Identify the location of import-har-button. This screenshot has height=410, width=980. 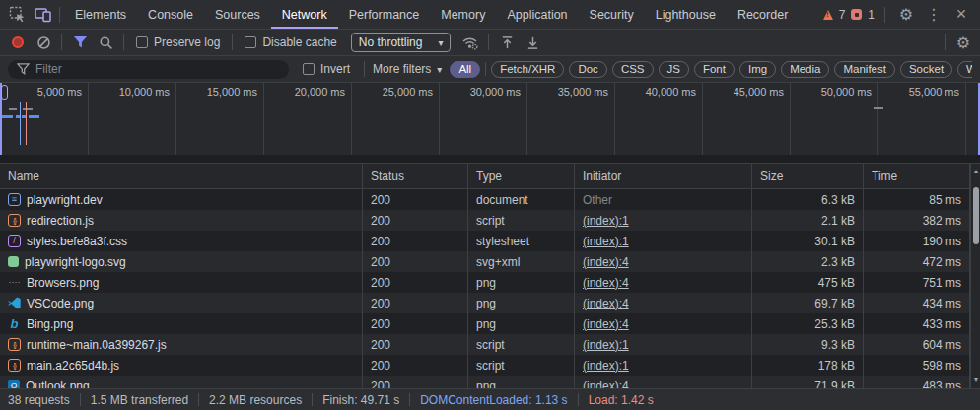
(507, 42).